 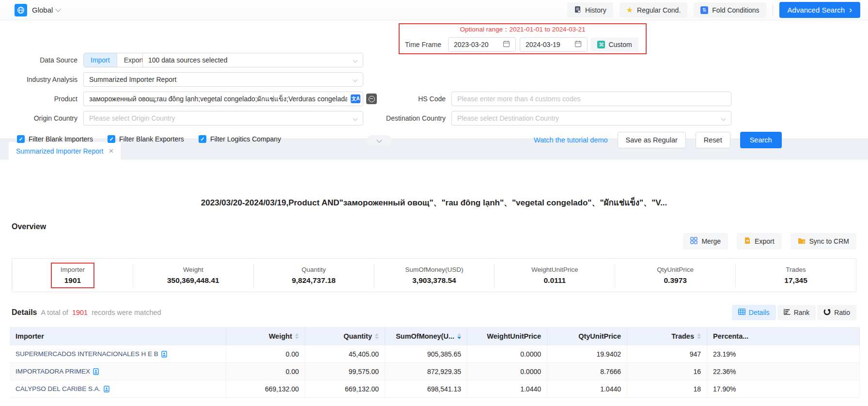 What do you see at coordinates (471, 45) in the screenshot?
I see `start-date-value: 2023-03-20` at bounding box center [471, 45].